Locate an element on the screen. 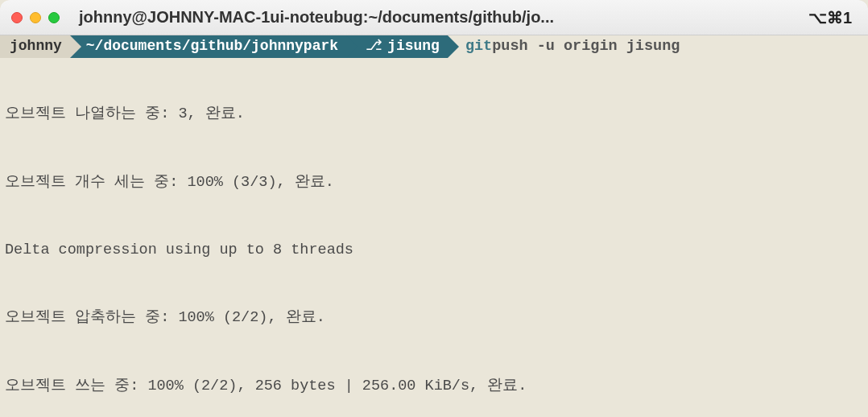 This screenshot has width=868, height=417. prompt-user-segment: johnny is located at coordinates (35, 47).